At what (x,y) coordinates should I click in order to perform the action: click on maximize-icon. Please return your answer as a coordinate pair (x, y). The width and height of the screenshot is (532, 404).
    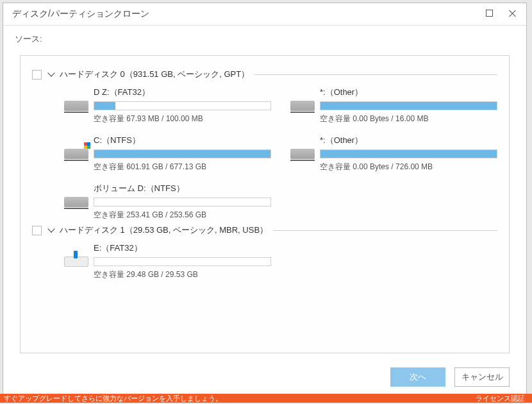
    Looking at the image, I should click on (490, 13).